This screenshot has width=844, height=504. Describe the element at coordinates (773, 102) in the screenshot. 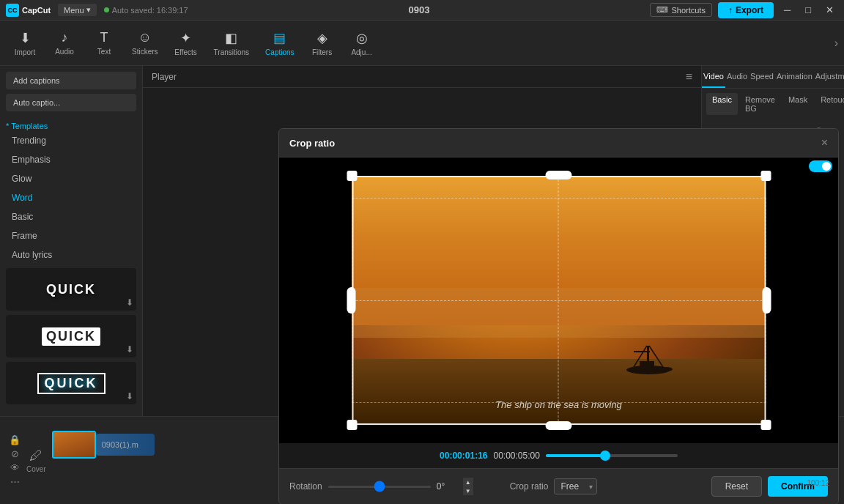

I see `sub-tabs: Basic Remove BG Mask Retouch` at that location.